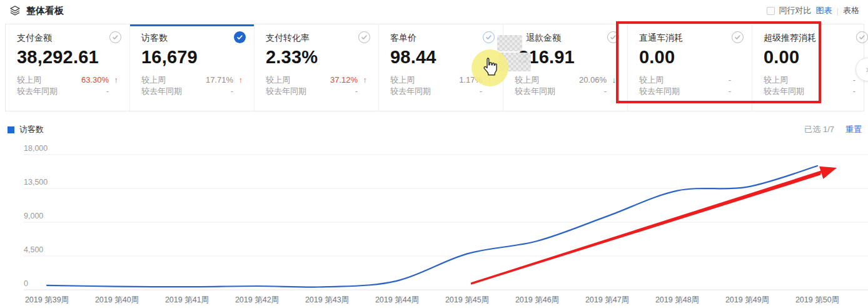  What do you see at coordinates (448, 80) in the screenshot?
I see `compare-value: 1.17%` at bounding box center [448, 80].